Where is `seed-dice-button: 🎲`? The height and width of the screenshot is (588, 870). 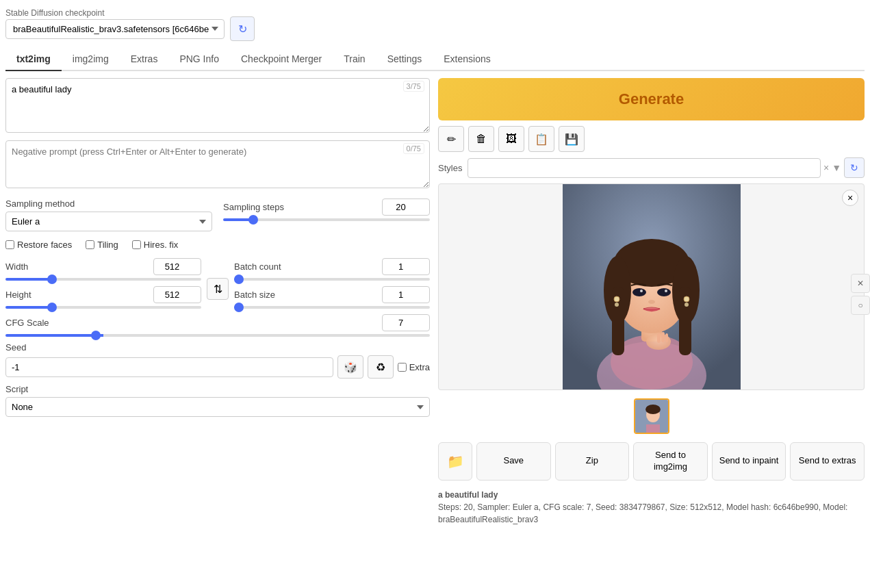
seed-dice-button: 🎲 is located at coordinates (350, 367).